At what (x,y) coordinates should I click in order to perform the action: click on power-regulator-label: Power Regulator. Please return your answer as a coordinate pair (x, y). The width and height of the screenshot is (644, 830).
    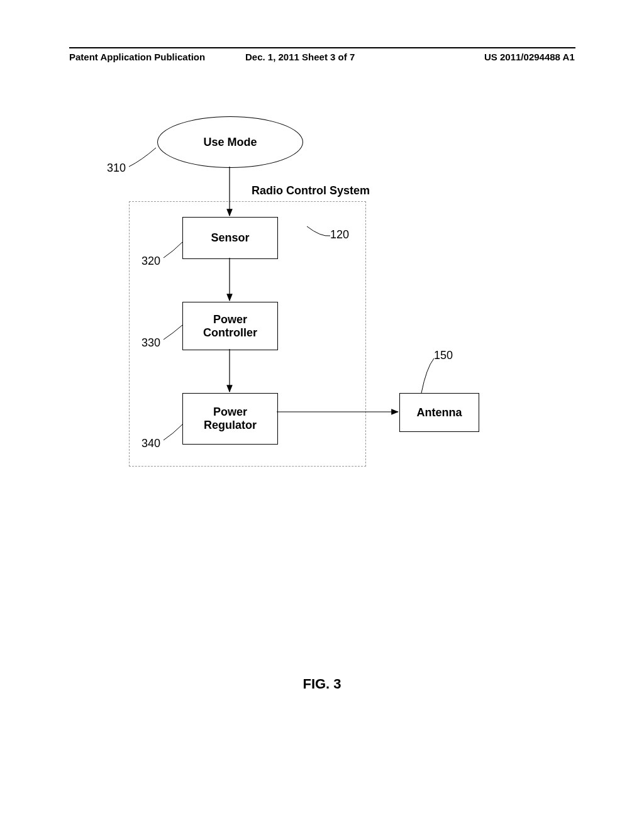
    Looking at the image, I should click on (230, 419).